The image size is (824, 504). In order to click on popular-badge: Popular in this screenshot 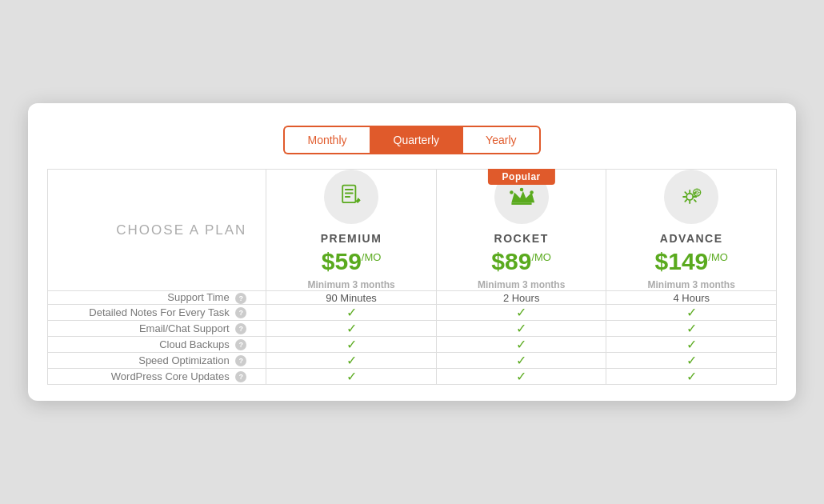, I will do `click(522, 177)`.